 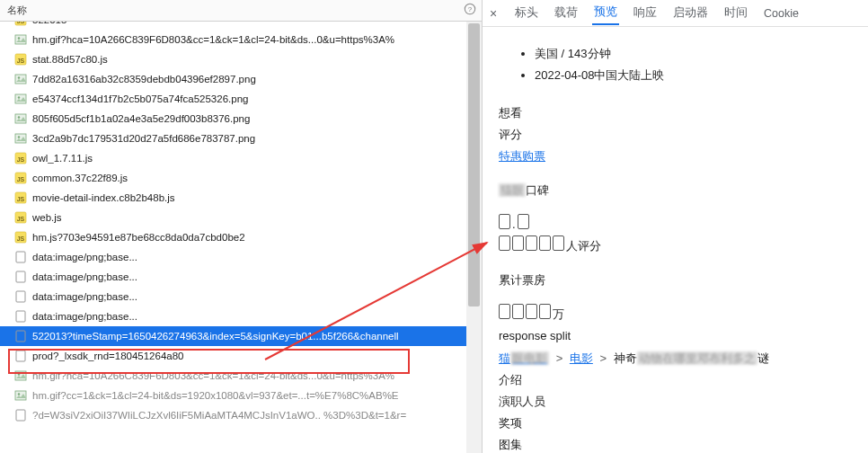 I want to click on gallery-label: 图集, so click(x=679, y=444).